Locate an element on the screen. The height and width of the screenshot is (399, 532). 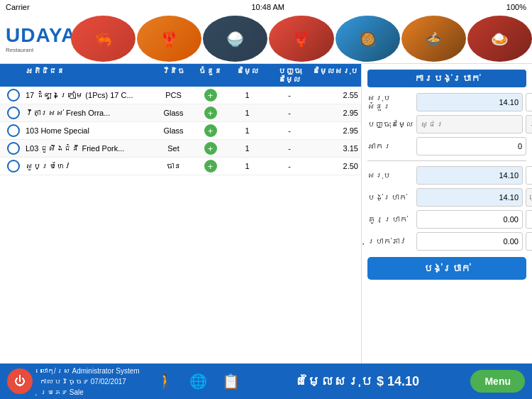
item-name-2: វីតាស្រស់ Fresh Orra... is located at coordinates (89, 113).